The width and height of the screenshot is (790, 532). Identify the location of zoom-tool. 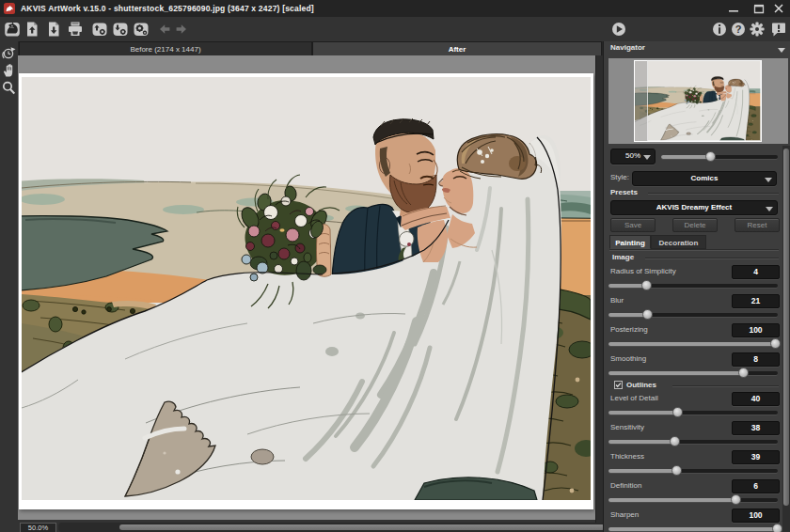
(9, 88).